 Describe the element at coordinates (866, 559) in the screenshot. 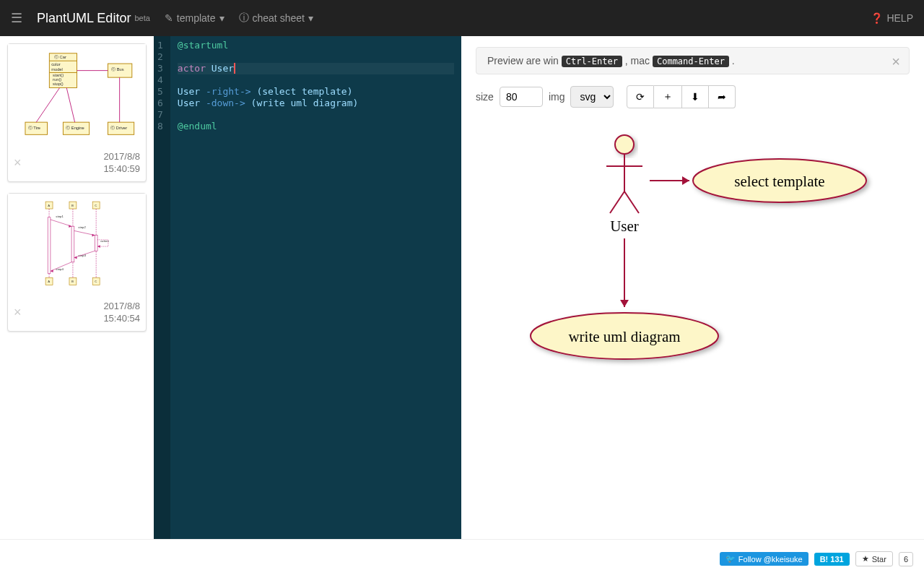

I see `star-icon: ★` at that location.